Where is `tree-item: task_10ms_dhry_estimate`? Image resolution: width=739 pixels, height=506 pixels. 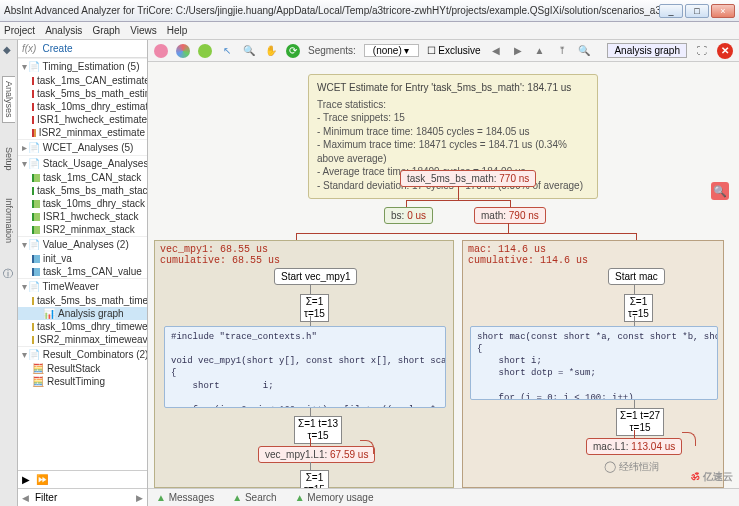 tree-item: task_10ms_dhry_estimate is located at coordinates (82, 106).